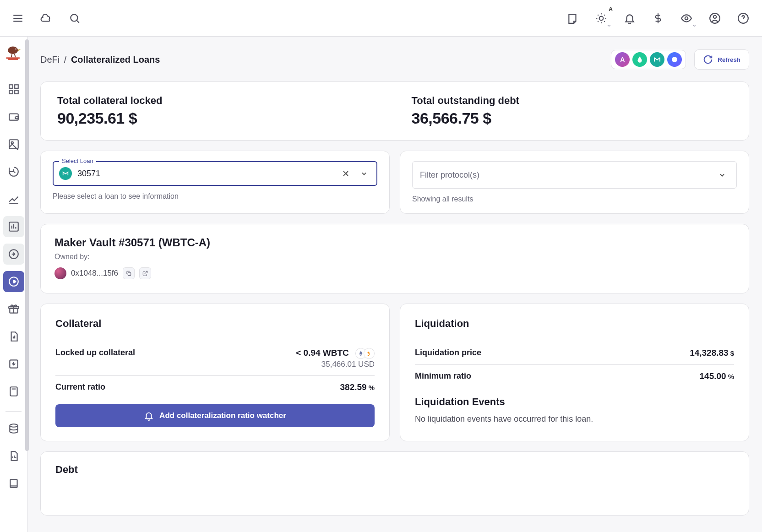  What do you see at coordinates (381, 18) in the screenshot?
I see `topbar: A` at bounding box center [381, 18].